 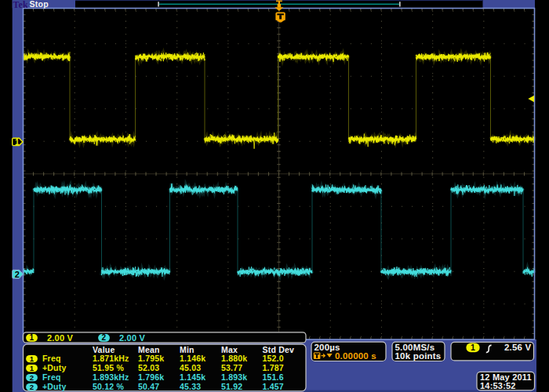 I want to click on svg-text: 45.03, so click(x=190, y=368).